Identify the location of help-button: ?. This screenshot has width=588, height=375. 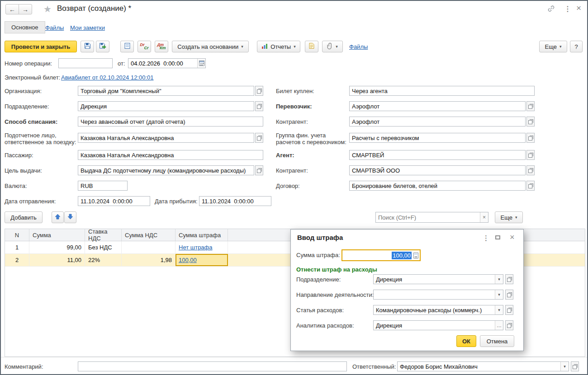
(576, 47).